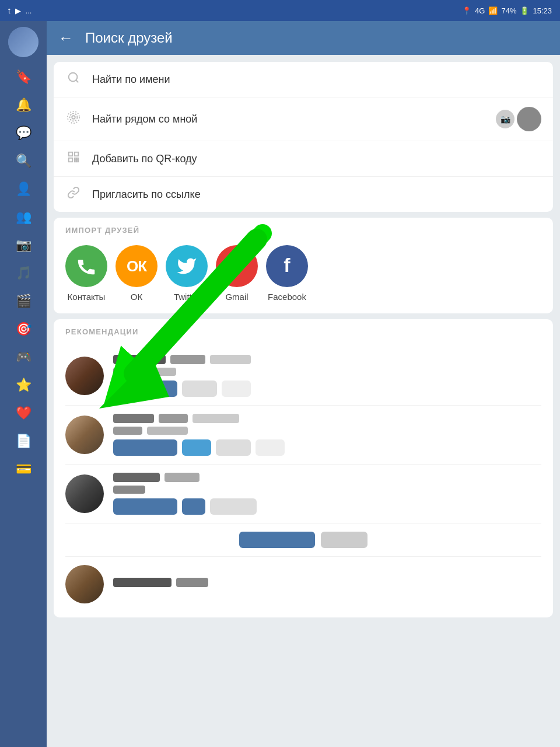 This screenshot has width=560, height=747. I want to click on sidebar-item-groups: 👥, so click(23, 217).